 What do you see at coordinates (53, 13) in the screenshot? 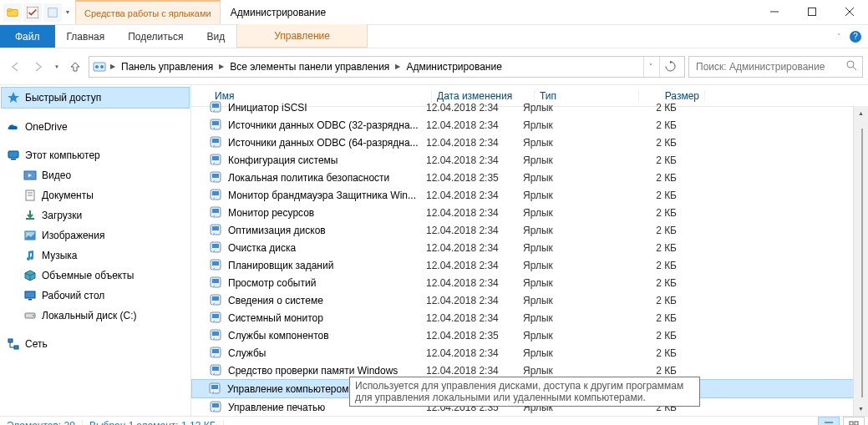
I see `qat-new-folder-icon` at bounding box center [53, 13].